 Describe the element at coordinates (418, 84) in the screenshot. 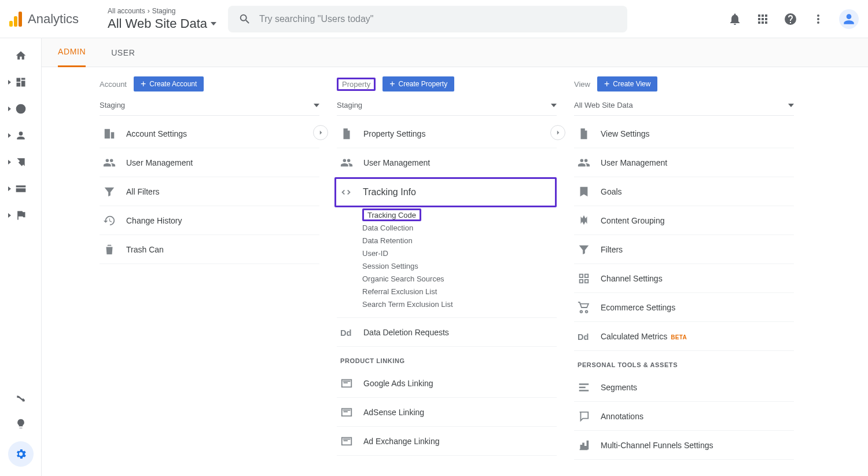

I see `create-property-button: +Create Property` at that location.